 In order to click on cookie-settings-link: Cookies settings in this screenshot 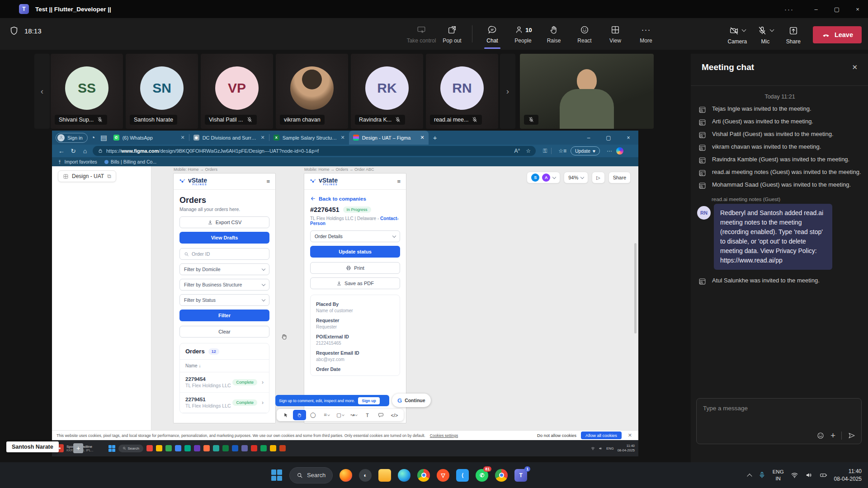, I will do `click(444, 436)`.